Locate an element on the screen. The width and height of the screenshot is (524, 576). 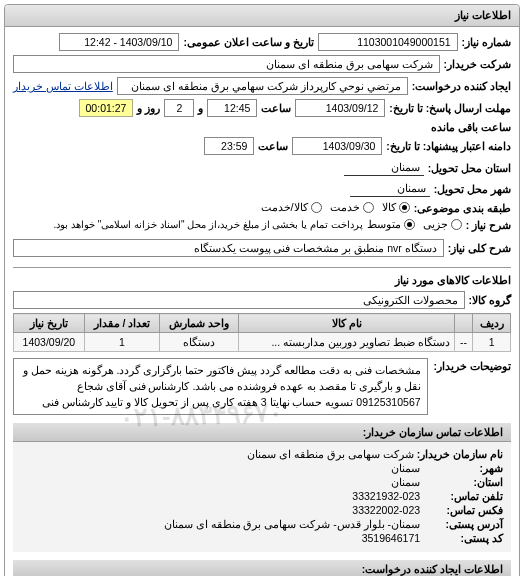
need-title-label: شرح کلی نیاز: is located at coordinates (480, 248).